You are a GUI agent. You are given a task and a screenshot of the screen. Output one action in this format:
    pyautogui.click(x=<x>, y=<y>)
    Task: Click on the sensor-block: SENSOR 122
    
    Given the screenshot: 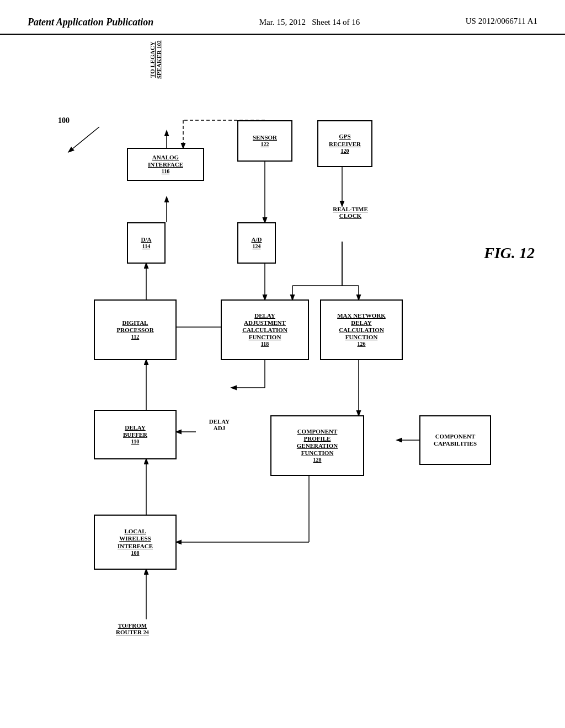 What is the action you would take?
    pyautogui.click(x=265, y=141)
    